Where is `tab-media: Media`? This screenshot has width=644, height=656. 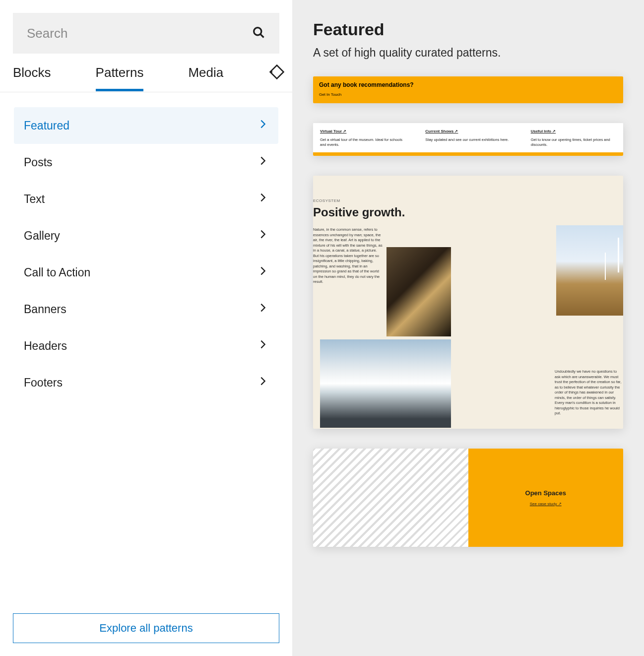 tab-media: Media is located at coordinates (205, 72).